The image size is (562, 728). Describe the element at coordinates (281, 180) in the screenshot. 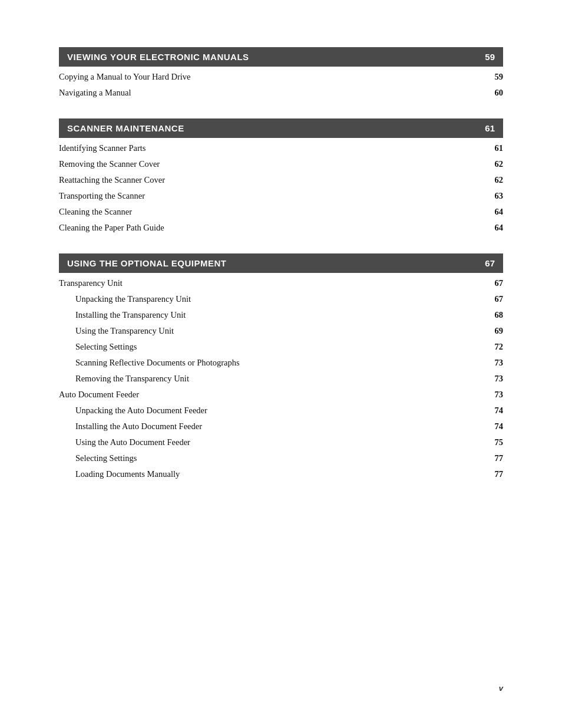

I see `toc-entry: Reattaching the Scanner Cover62` at that location.